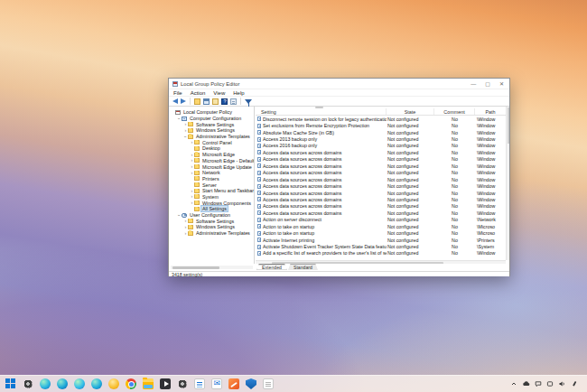  What do you see at coordinates (381, 220) in the screenshot?
I see `setting-row: Action on server disconnect Not configur…` at bounding box center [381, 220].